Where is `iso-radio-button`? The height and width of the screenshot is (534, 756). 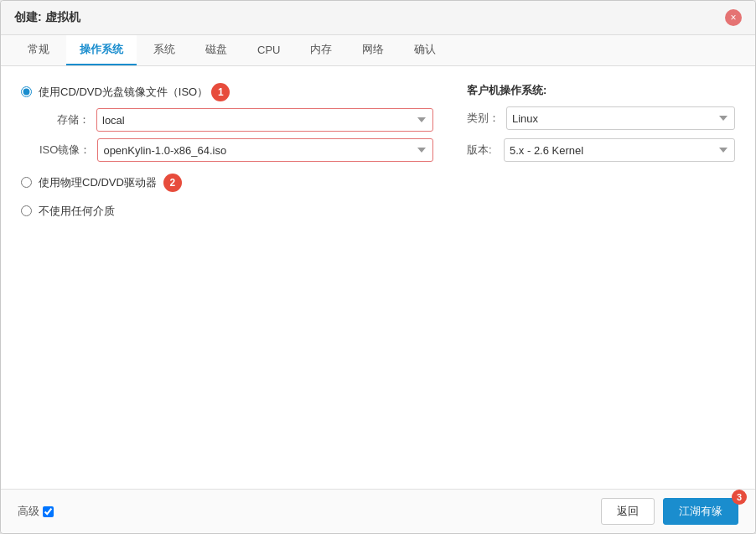 iso-radio-button is located at coordinates (27, 92).